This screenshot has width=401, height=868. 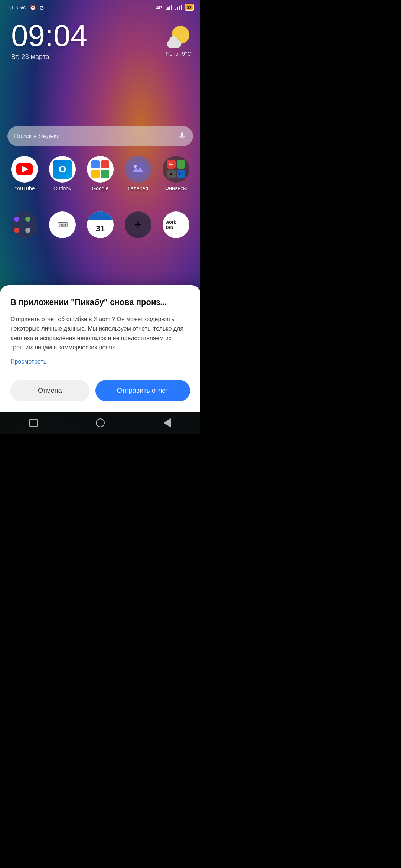 What do you see at coordinates (100, 188) in the screenshot?
I see `google-label: Google` at bounding box center [100, 188].